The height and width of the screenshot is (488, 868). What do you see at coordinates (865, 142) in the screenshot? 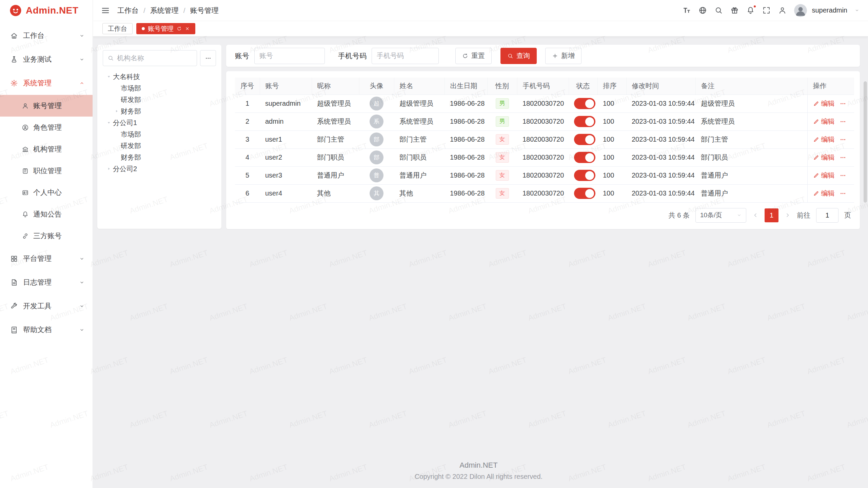
I see `scrollbar-thumb` at bounding box center [865, 142].